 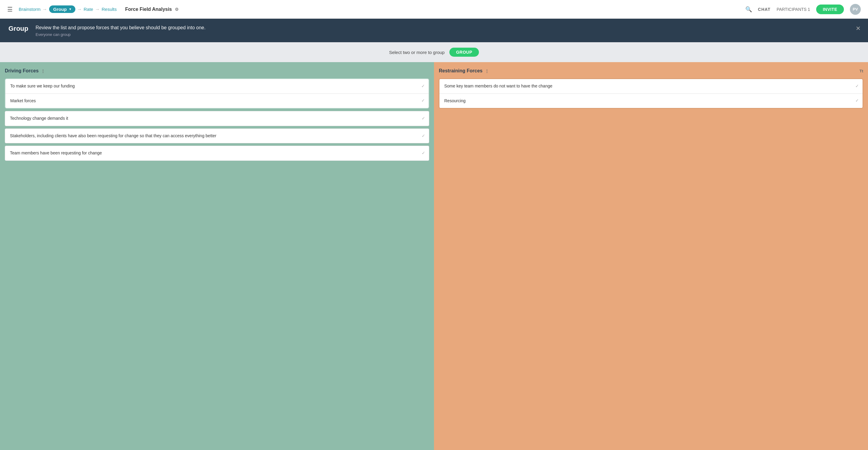 What do you see at coordinates (217, 86) in the screenshot?
I see `card-df1: To make sure we keep our funding ✓` at bounding box center [217, 86].